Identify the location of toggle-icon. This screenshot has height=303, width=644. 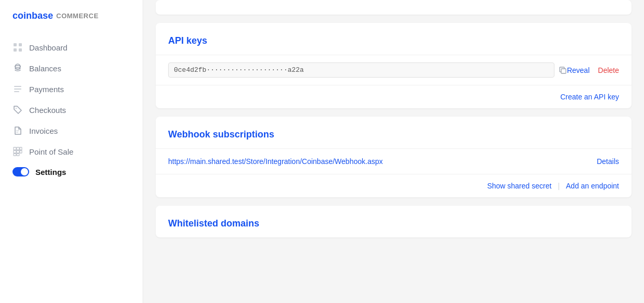
(21, 172).